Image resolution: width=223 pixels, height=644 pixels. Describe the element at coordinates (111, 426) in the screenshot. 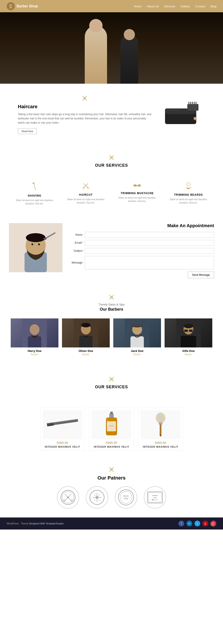

I see `svg-text: Brand` at that location.